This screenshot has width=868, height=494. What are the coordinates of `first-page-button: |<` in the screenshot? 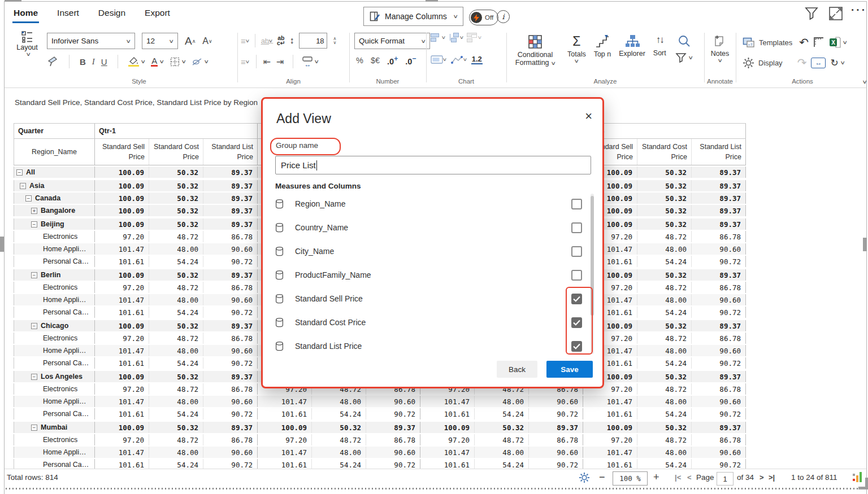 It's located at (678, 478).